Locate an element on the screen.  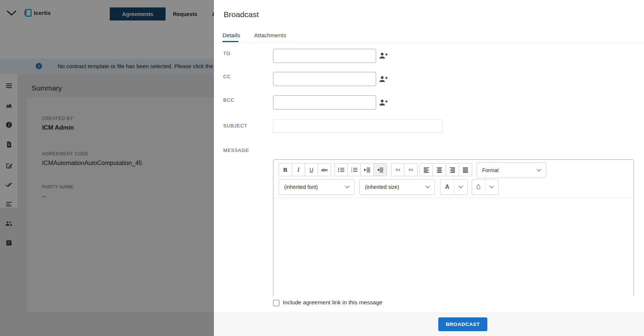
to-label: TO is located at coordinates (227, 54).